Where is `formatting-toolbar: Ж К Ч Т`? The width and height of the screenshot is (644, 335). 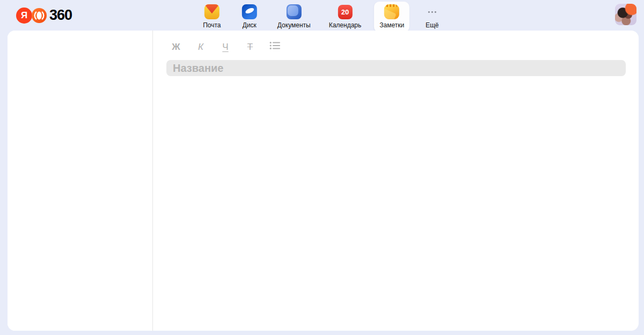
formatting-toolbar: Ж К Ч Т is located at coordinates (405, 47).